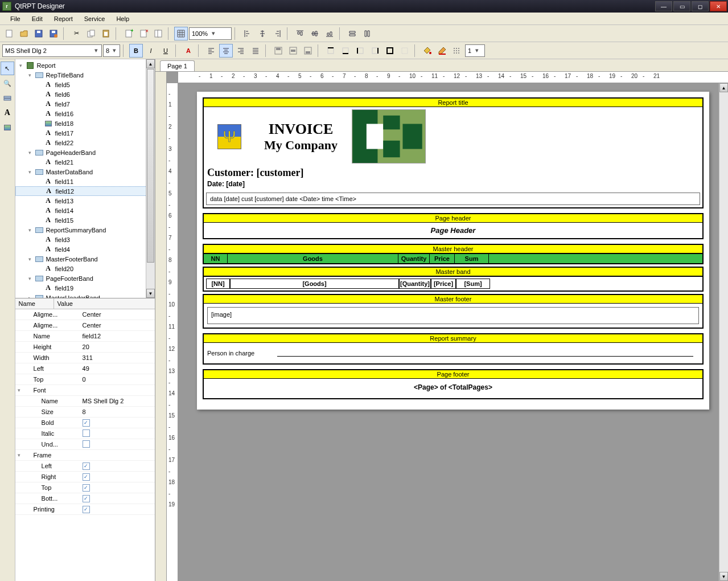 Image resolution: width=728 pixels, height=581 pixels. What do you see at coordinates (256, 51) in the screenshot?
I see `halign-justify-button` at bounding box center [256, 51].